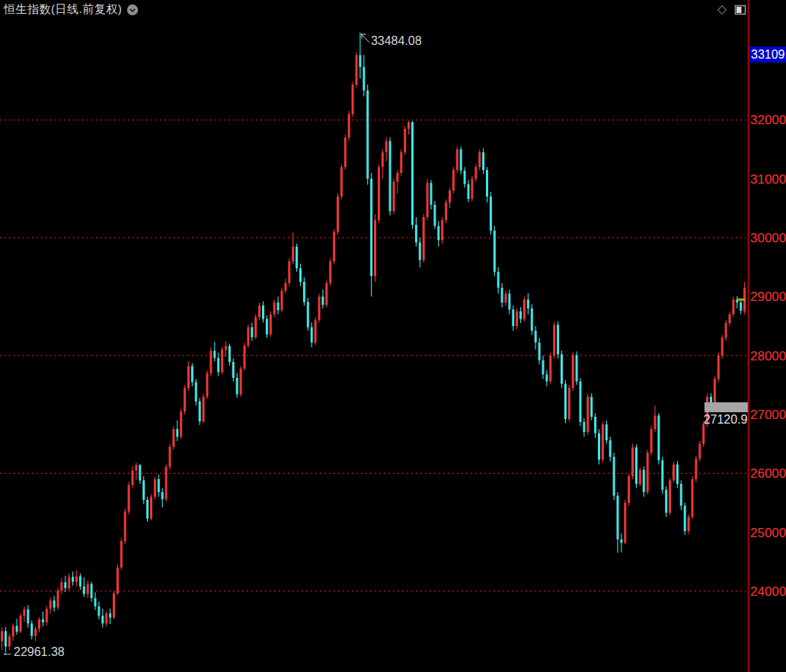  What do you see at coordinates (62, 9) in the screenshot?
I see `chart-title: 恒生指数(日线.前复权)` at bounding box center [62, 9].